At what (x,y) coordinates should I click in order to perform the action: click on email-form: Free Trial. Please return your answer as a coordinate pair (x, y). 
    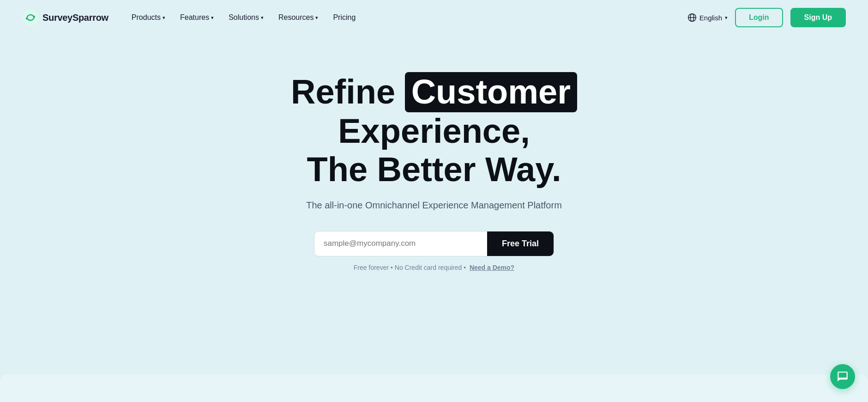
    Looking at the image, I should click on (434, 244).